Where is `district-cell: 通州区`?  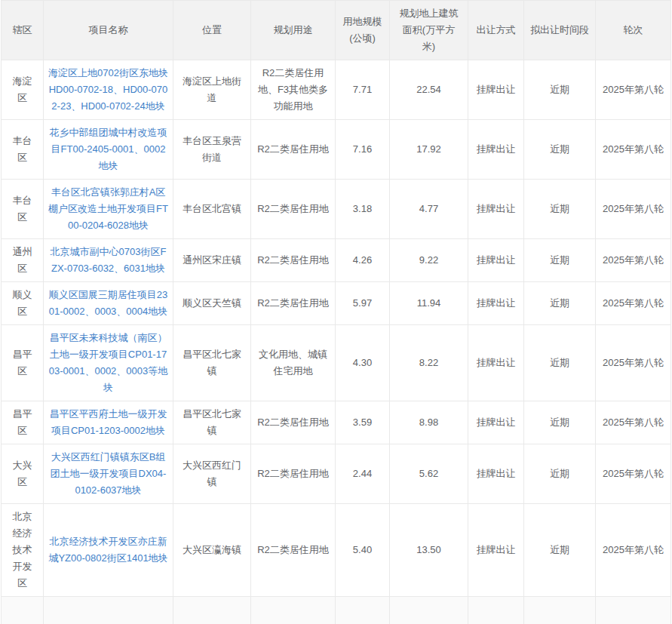
district-cell: 通州区 is located at coordinates (23, 261).